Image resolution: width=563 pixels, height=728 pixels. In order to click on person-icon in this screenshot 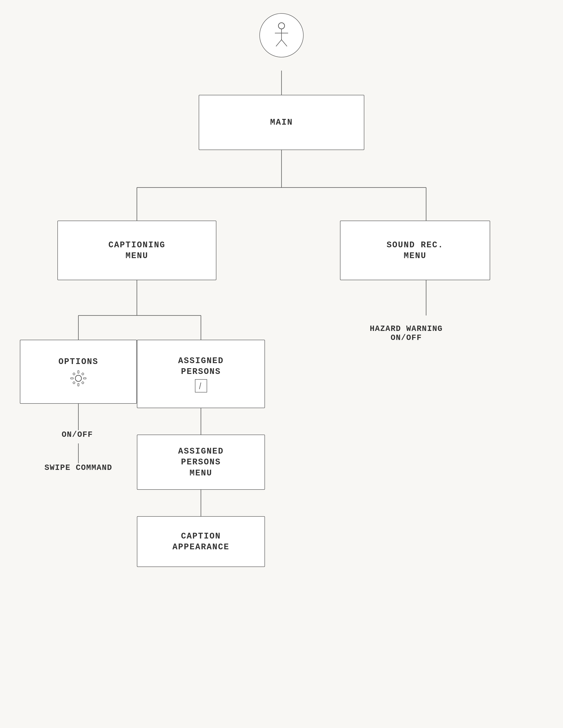, I will do `click(282, 35)`.